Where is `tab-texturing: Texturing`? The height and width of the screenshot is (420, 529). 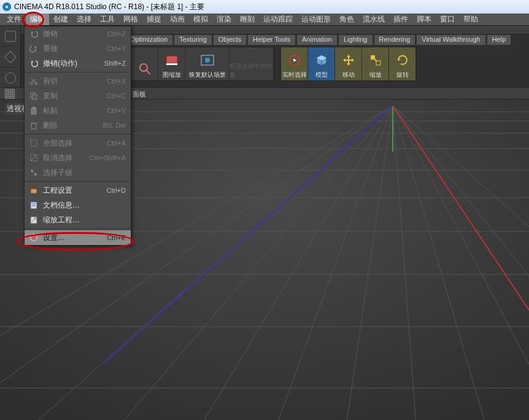
tab-texturing: Texturing is located at coordinates (193, 40).